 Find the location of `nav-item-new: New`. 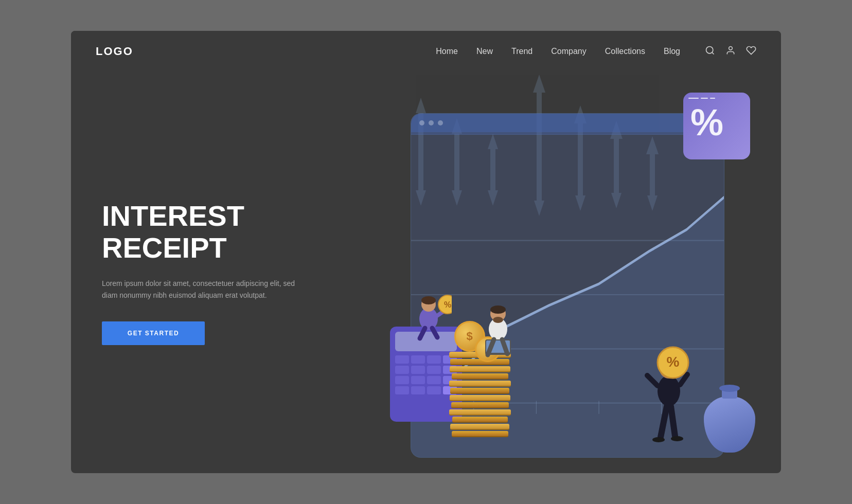

nav-item-new: New is located at coordinates (485, 51).